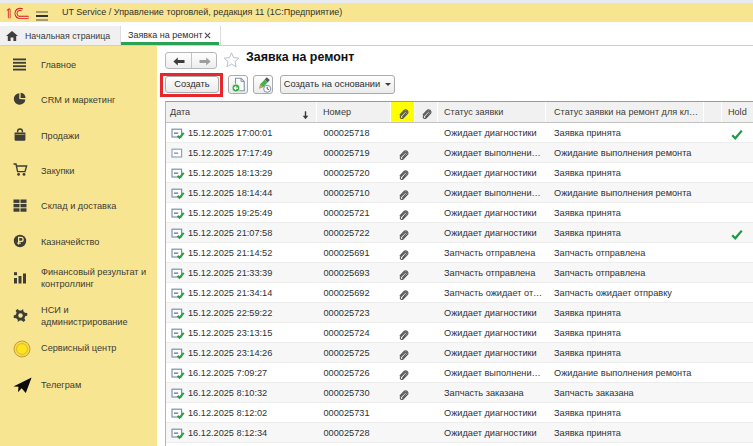 The width and height of the screenshot is (753, 446). I want to click on sidebar-item: Сервисный центр, so click(78, 348).